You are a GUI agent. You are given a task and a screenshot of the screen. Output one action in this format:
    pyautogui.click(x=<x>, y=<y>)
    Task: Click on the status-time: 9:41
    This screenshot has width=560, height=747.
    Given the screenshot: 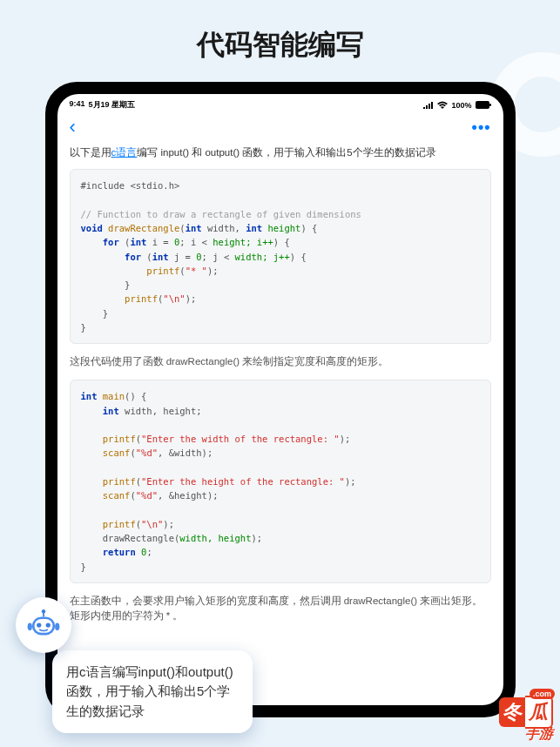 What is the action you would take?
    pyautogui.click(x=78, y=104)
    